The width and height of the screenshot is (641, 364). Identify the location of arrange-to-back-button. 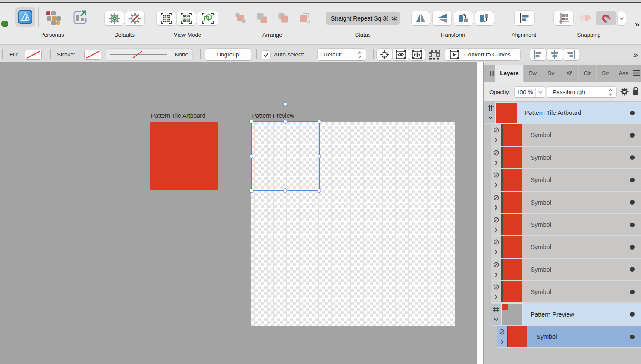
(305, 18).